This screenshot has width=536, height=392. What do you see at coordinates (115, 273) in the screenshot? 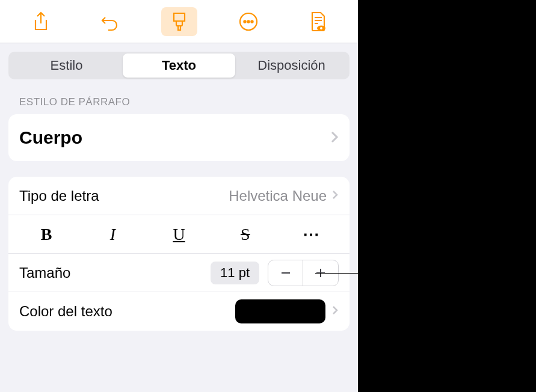
I see `size-label: Tamaño` at bounding box center [115, 273].